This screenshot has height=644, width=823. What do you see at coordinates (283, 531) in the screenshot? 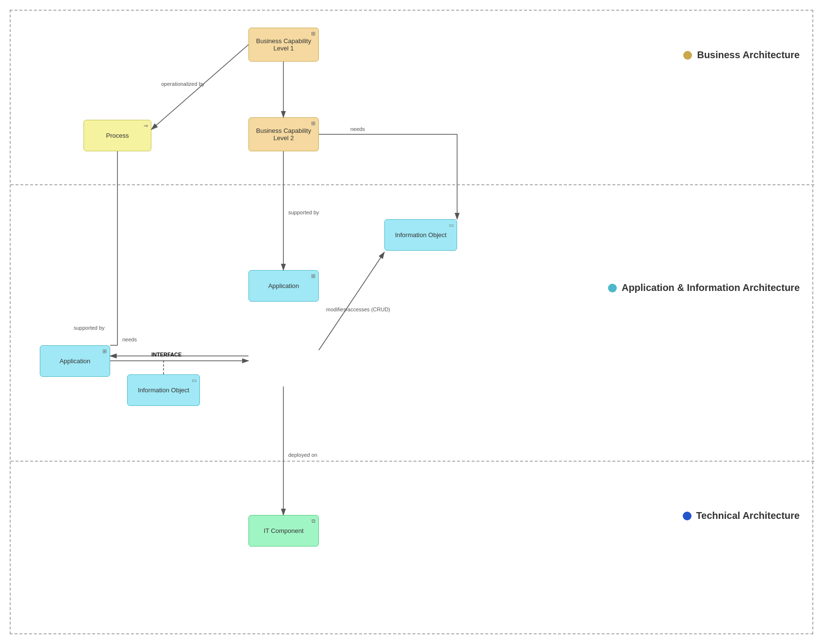
I see `node-itcomponent: ⧉ IT Component` at bounding box center [283, 531].